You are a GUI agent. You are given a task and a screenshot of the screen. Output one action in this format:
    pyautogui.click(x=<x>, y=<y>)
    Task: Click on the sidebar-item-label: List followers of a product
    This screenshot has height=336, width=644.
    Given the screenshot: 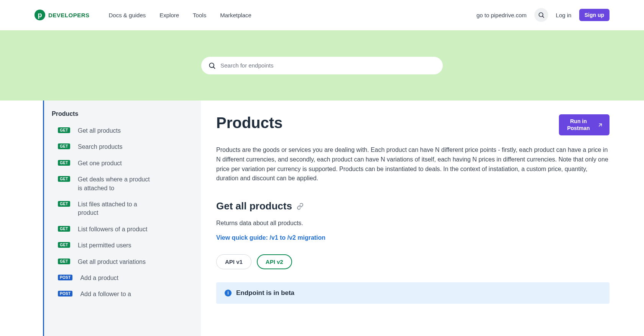 What is the action you would take?
    pyautogui.click(x=113, y=229)
    